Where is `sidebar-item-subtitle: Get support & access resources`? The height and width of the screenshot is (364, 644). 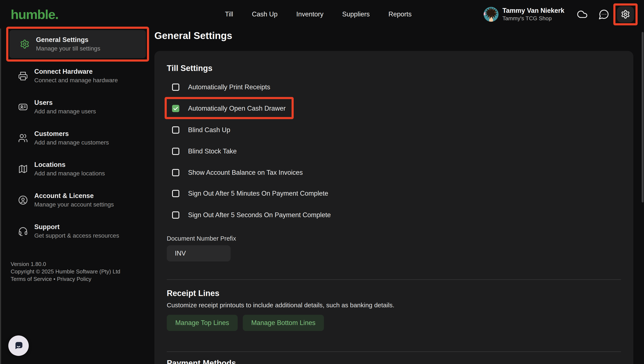
sidebar-item-subtitle: Get support & access resources is located at coordinates (76, 236).